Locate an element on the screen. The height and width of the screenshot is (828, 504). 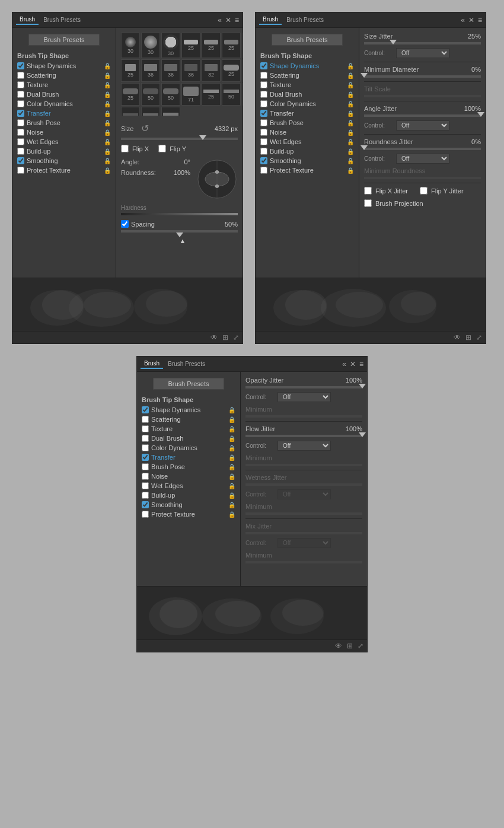
sidebar-buildup-1: Build-up 🔒 is located at coordinates (64, 151).